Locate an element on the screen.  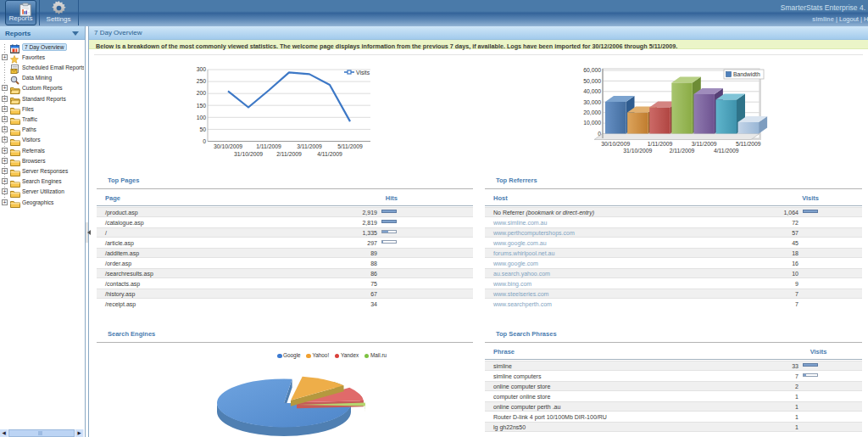
svg-text: 50,000 is located at coordinates (592, 81).